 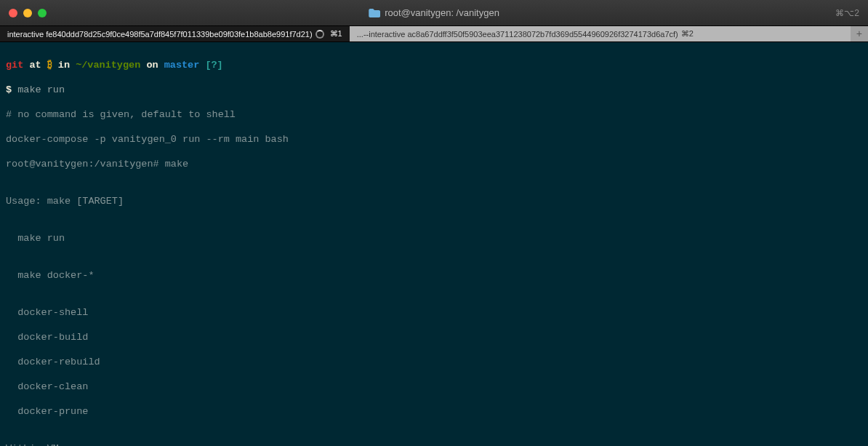 What do you see at coordinates (434, 362) in the screenshot?
I see `output-line: docker-rebuild` at bounding box center [434, 362].